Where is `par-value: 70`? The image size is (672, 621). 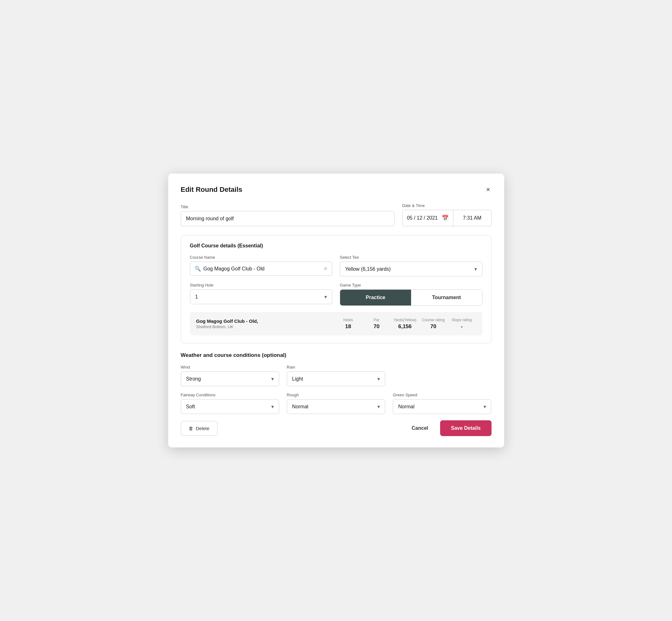
par-value: 70 is located at coordinates (377, 327).